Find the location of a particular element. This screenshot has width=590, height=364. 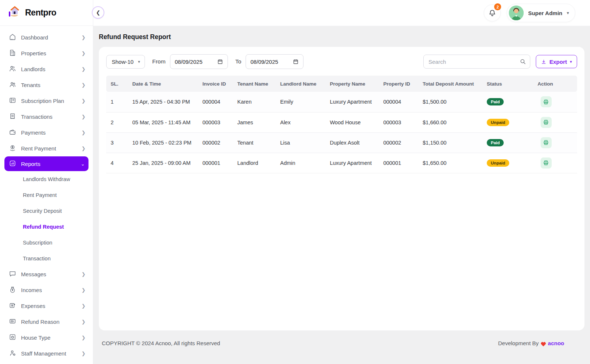

col-sl: SL. is located at coordinates (118, 84).